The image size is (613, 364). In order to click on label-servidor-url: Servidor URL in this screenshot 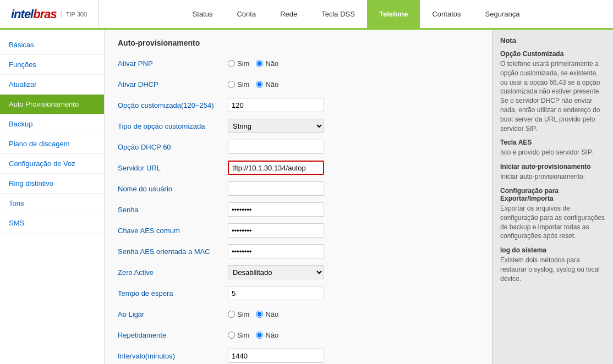, I will do `click(173, 168)`.